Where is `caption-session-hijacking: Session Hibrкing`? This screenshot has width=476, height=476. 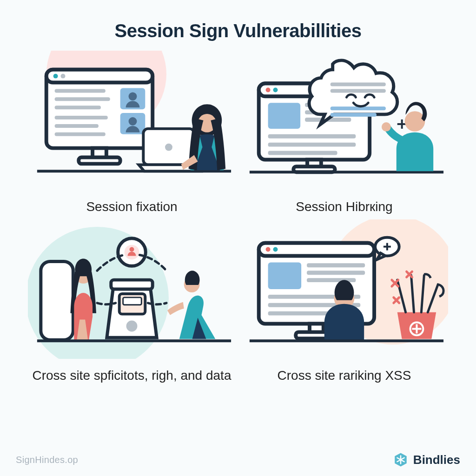 caption-session-hijacking: Session Hibrкing is located at coordinates (344, 206).